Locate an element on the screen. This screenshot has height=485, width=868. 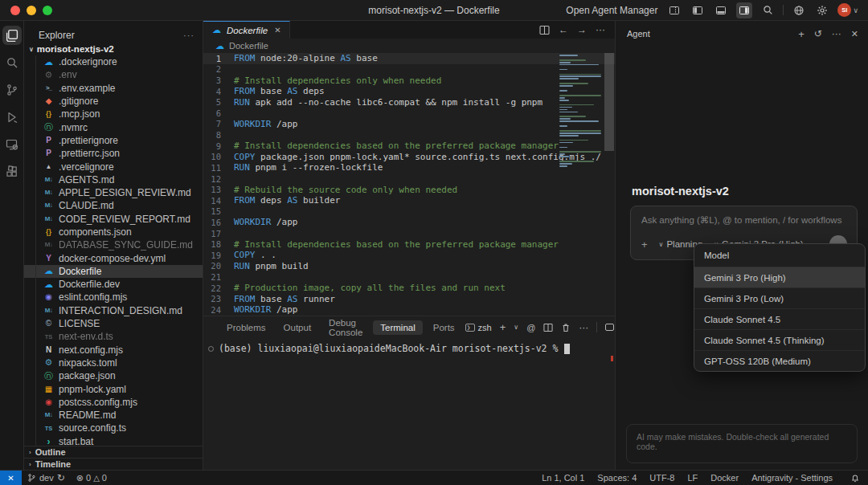
file-row: CLAUDE.md is located at coordinates (113, 206).